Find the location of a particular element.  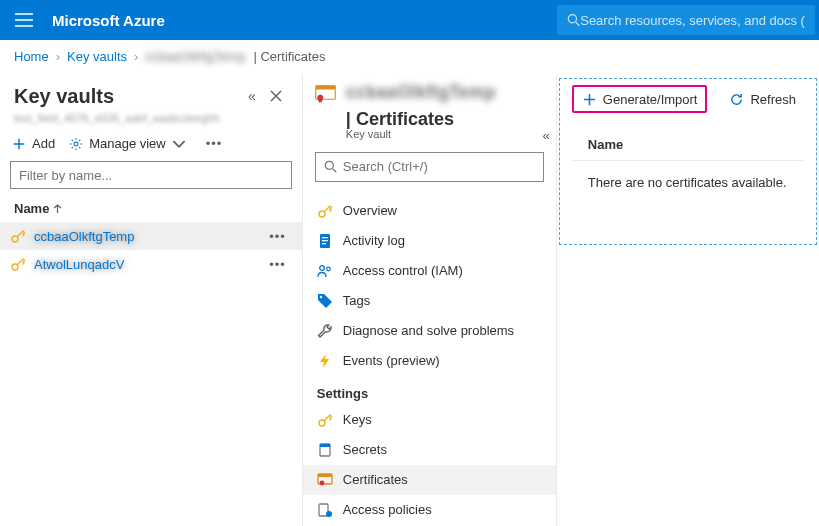

close-icon is located at coordinates (276, 96).